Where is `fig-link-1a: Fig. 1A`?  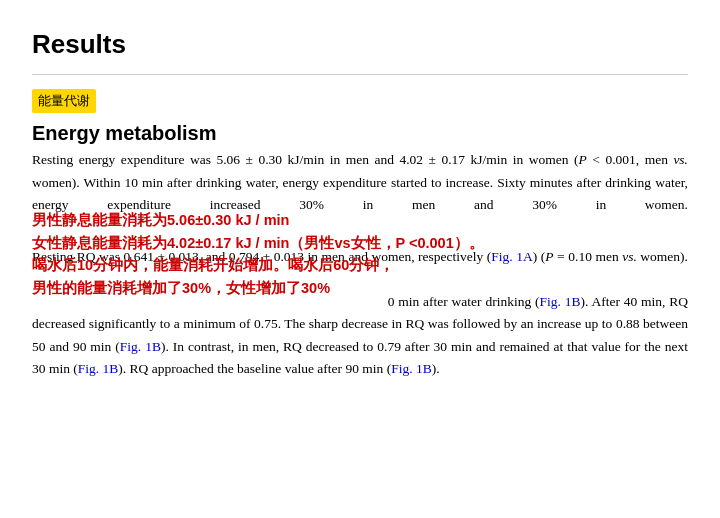
fig-link-1a: Fig. 1A is located at coordinates (512, 256).